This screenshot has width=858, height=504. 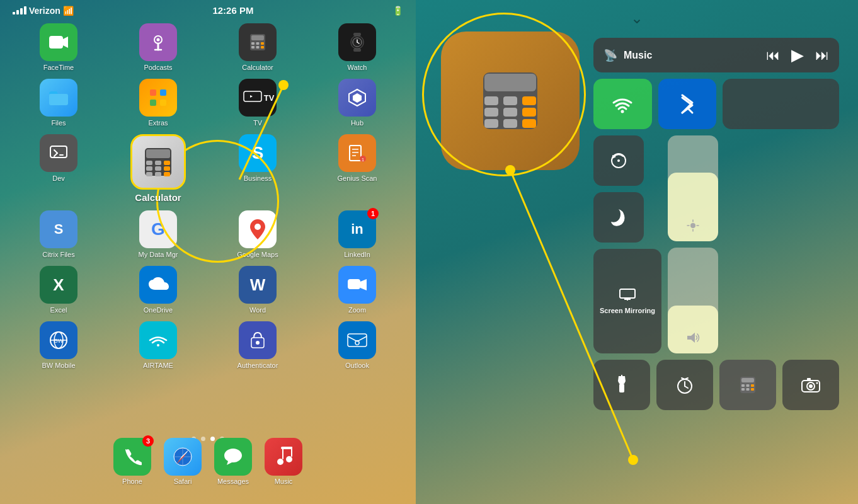 I want to click on app-mydatamgr: G My Data Mgr, so click(x=158, y=234).